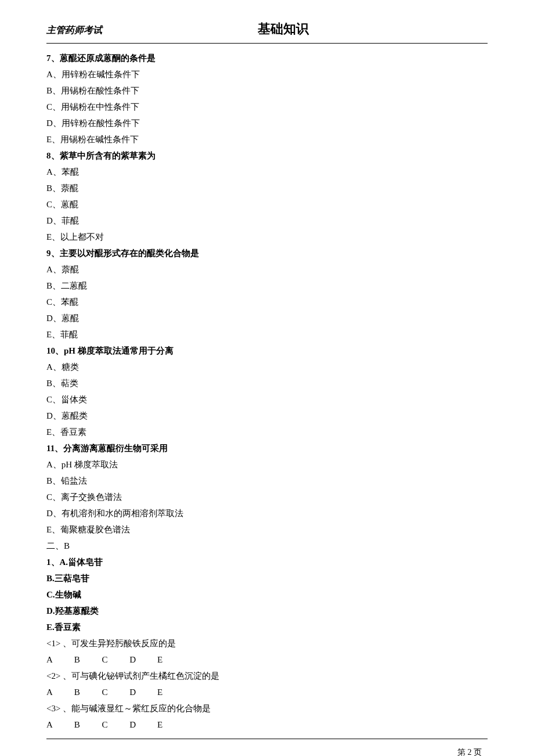 The width and height of the screenshot is (534, 756). I want to click on q11-option-d: D、有机溶剂和水的两相溶剂萃取法, so click(267, 513).